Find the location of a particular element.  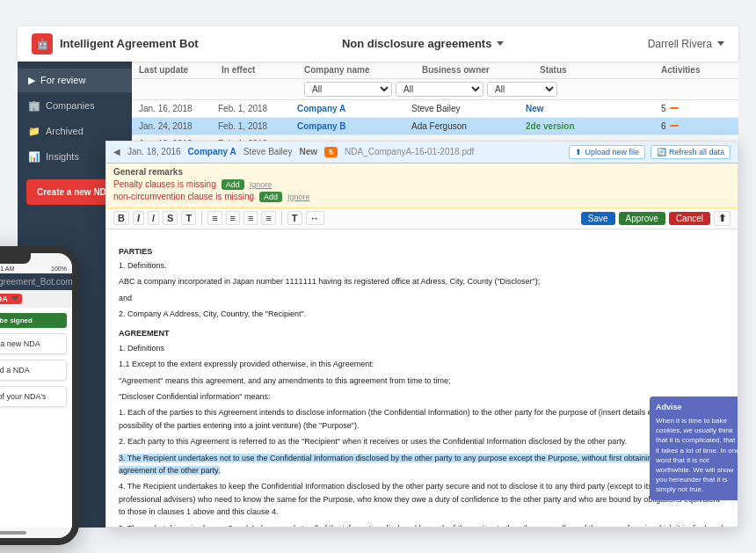

phone-request-nda-btn: Request a new NDA is located at coordinates (33, 344).